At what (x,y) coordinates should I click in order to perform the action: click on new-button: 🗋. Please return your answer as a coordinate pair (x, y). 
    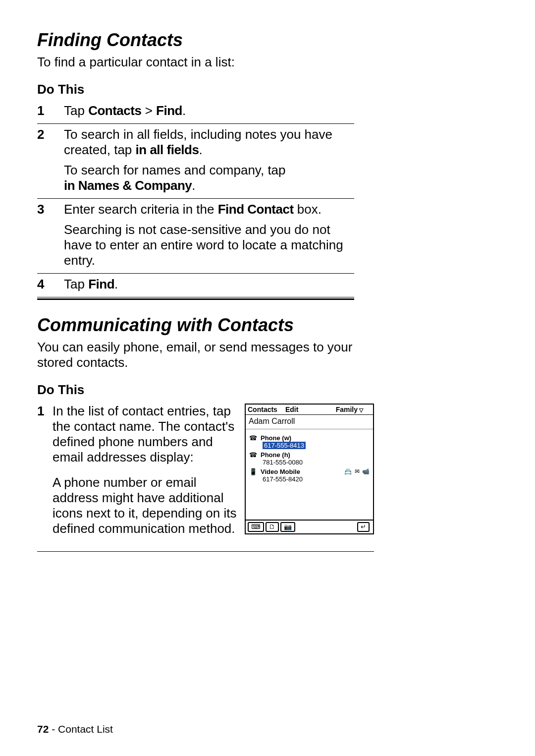
    Looking at the image, I should click on (272, 527).